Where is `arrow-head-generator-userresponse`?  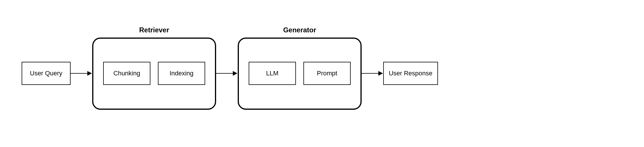
arrow-head-generator-userresponse is located at coordinates (381, 73).